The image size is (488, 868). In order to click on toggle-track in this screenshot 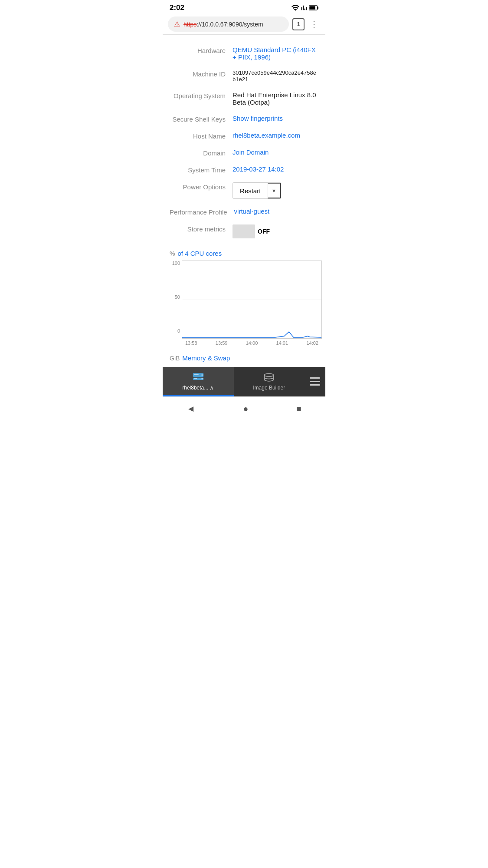, I will do `click(244, 231)`.